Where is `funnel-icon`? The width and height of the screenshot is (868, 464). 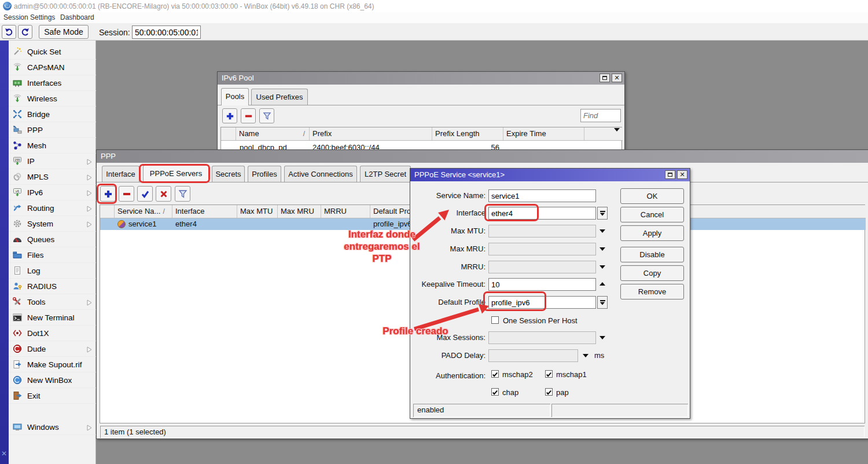 funnel-icon is located at coordinates (267, 116).